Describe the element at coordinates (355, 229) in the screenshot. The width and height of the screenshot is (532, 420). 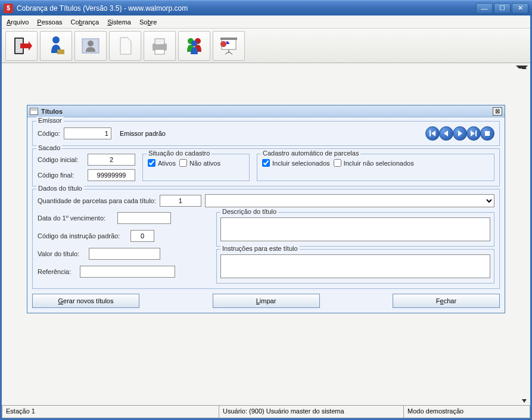
I see `descricao-group: Descrição do título` at that location.